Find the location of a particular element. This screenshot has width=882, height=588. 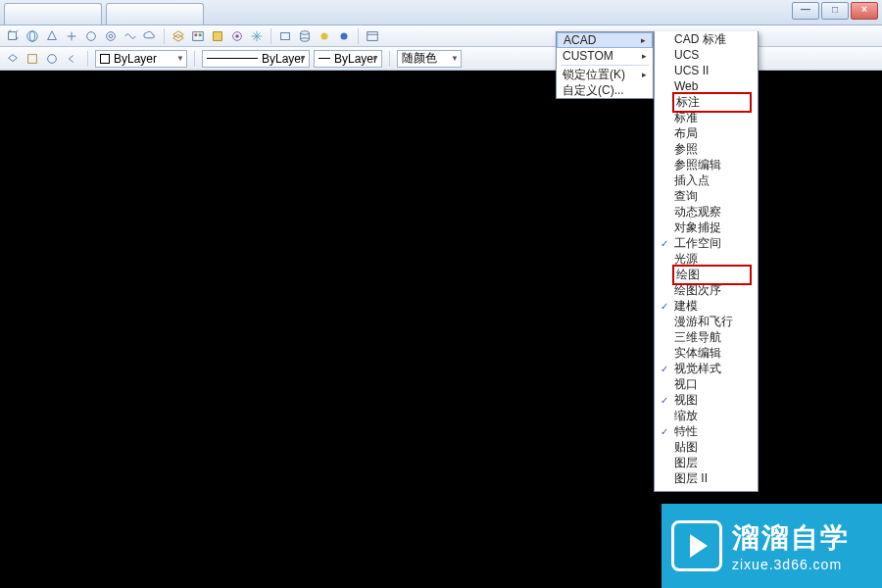

minimize-button: — is located at coordinates (806, 11).